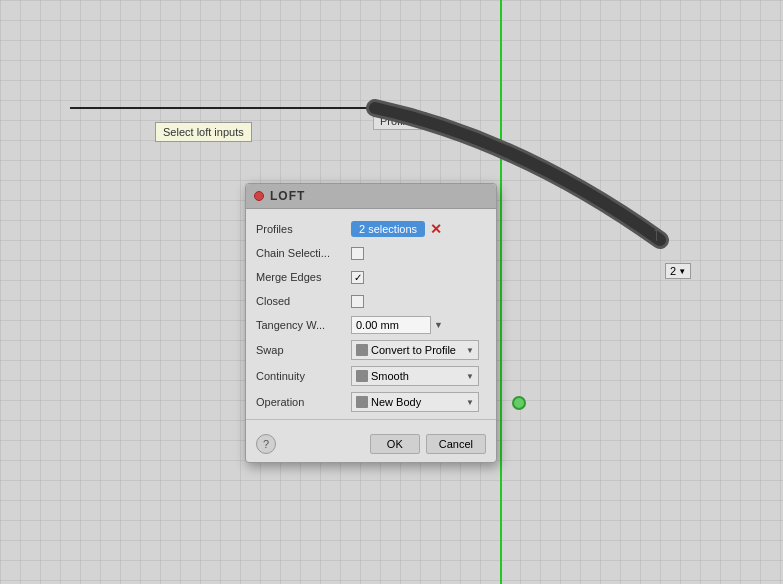 This screenshot has width=783, height=584. What do you see at coordinates (438, 325) in the screenshot?
I see `tangency-unit-dropdown-arrow: ▼` at bounding box center [438, 325].